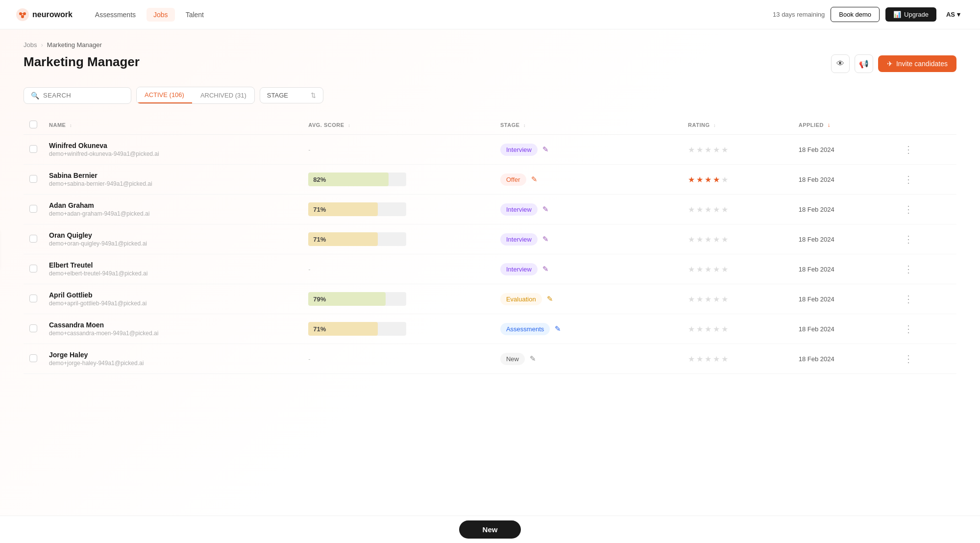  What do you see at coordinates (77, 96) in the screenshot?
I see `search-box: 🔍` at bounding box center [77, 96].